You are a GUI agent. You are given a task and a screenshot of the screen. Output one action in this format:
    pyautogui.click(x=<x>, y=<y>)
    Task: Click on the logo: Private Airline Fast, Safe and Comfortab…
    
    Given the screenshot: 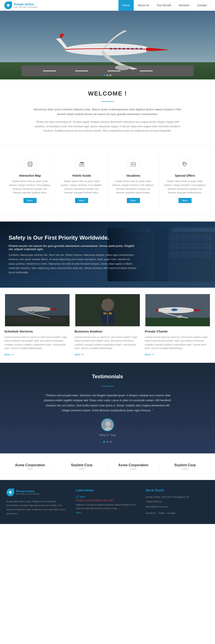 What is the action you would take?
    pyautogui.click(x=61, y=6)
    